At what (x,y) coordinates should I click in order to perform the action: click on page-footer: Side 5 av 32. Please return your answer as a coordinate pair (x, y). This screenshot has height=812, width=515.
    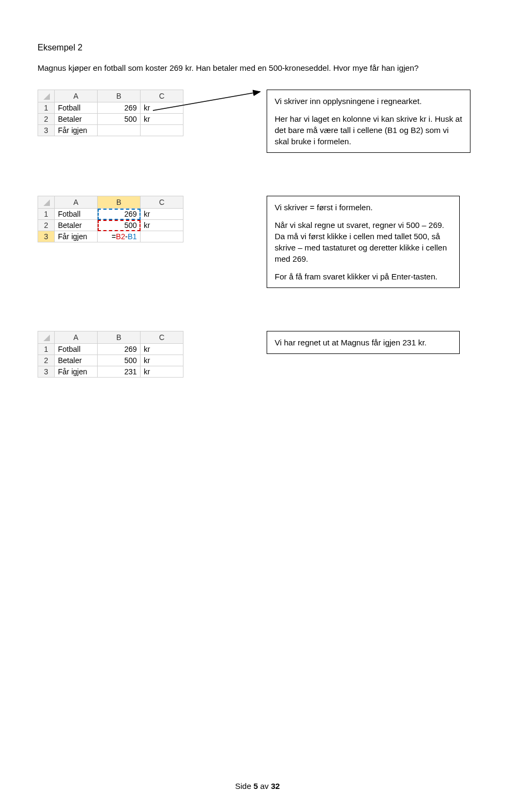
    Looking at the image, I should click on (258, 786).